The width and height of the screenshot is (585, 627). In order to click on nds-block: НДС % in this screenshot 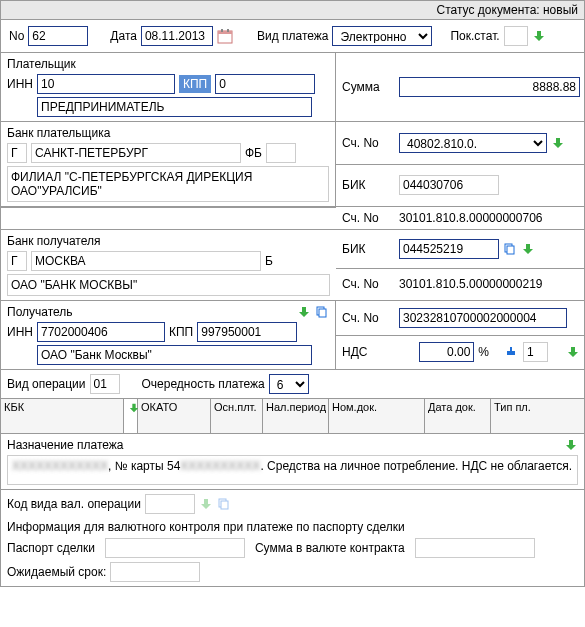, I will do `click(460, 354)`.